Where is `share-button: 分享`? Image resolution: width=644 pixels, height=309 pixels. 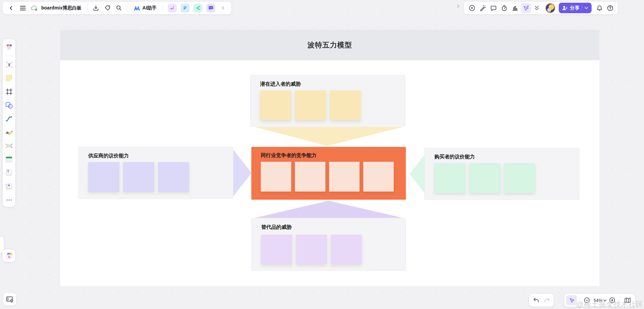 share-button: 分享 is located at coordinates (575, 8).